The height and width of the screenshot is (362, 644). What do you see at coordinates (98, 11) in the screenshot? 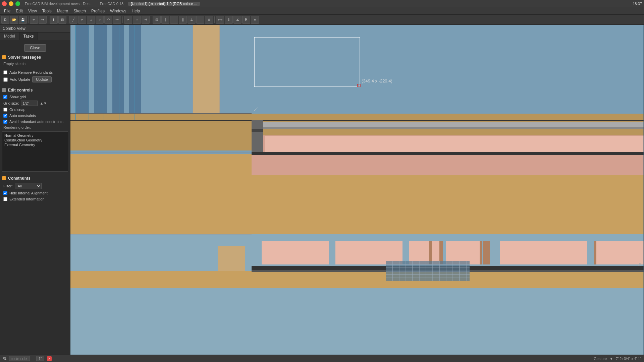
I see `menu-profiles: Profiles` at bounding box center [98, 11].